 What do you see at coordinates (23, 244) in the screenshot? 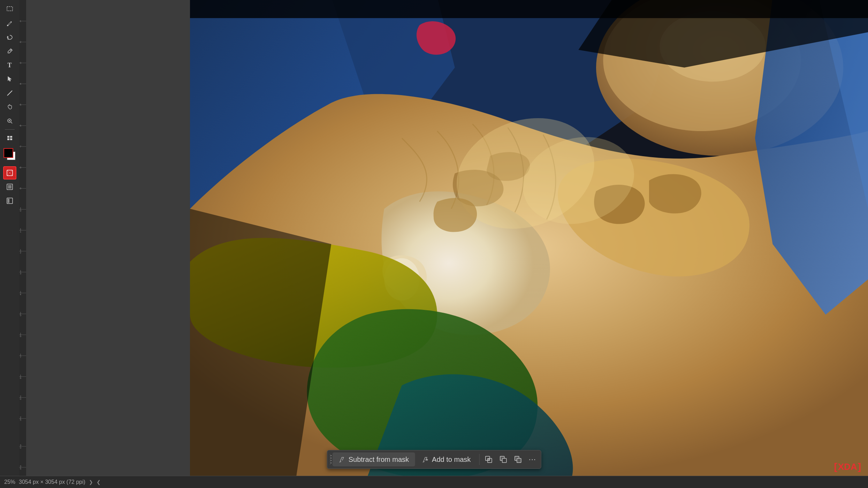
I see `ruler-left: 1 2 3 4 5 6 7 8 9 10 11 12 13 14 15 16 1…` at bounding box center [23, 244].